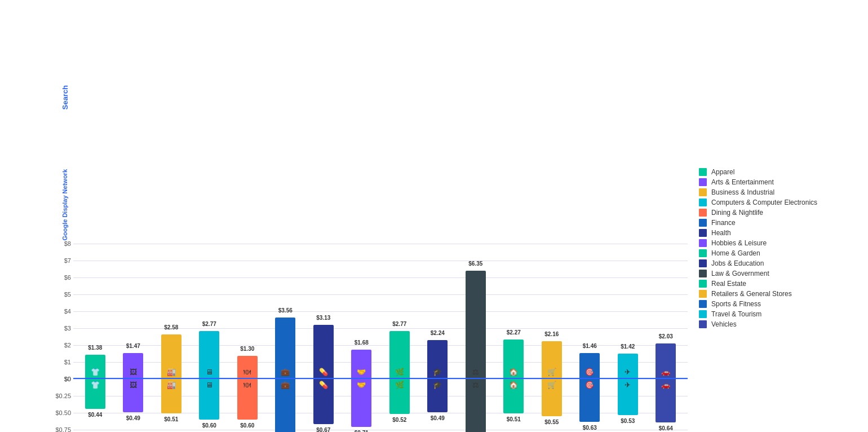  What do you see at coordinates (171, 356) in the screenshot?
I see `bar-business: $2.58🏭` at bounding box center [171, 356].